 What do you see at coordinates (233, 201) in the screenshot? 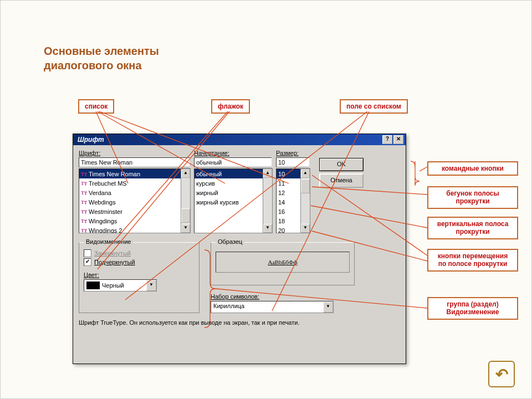
I see `style-listbox: обычныйкурсивжирныйжирный курсив ▲ ▼` at bounding box center [233, 201].